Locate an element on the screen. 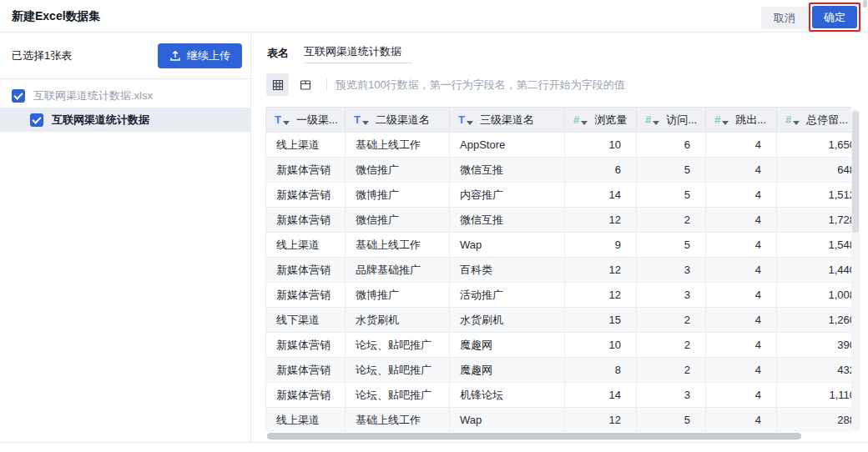 Image resolution: width=868 pixels, height=452 pixels. tree-item-sheet-selected: 互联网渠道统计数据 is located at coordinates (125, 120).